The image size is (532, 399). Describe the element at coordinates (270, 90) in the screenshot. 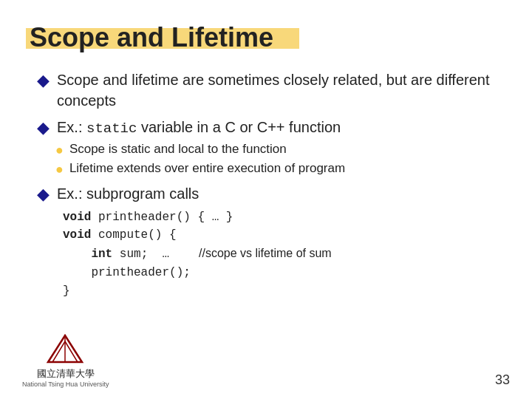

I see `bullet-1: ◆ Scope and lifetime are sometimes close…` at that location.